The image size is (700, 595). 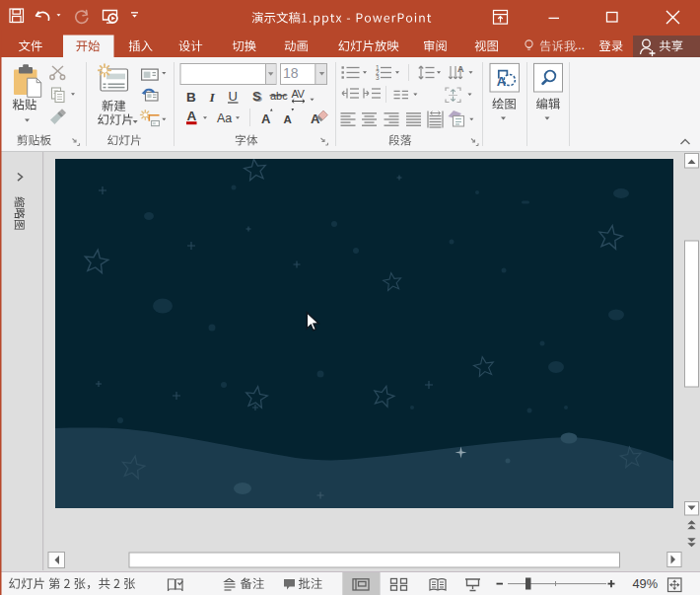 What do you see at coordinates (646, 584) in the screenshot?
I see `svg-text: 49%` at bounding box center [646, 584].